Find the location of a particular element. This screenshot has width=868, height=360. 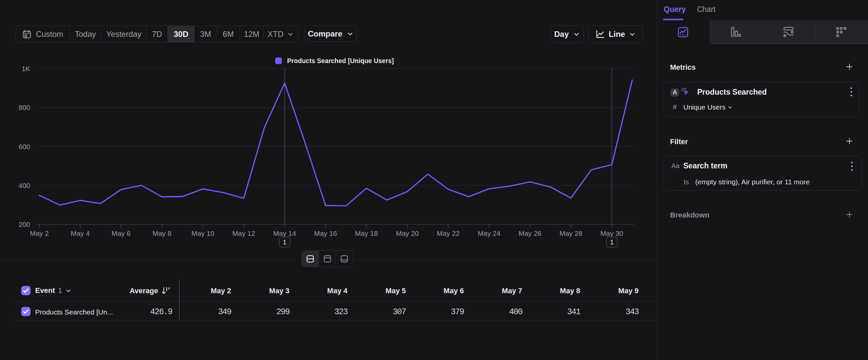

svg-text: May 12 is located at coordinates (244, 233).